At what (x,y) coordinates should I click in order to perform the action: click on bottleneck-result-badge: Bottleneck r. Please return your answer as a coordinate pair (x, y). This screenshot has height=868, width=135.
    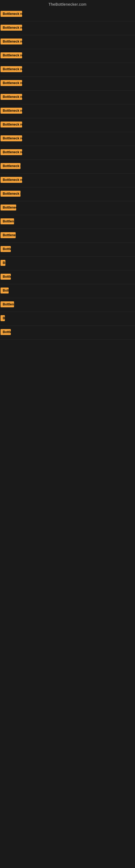
    Looking at the image, I should click on (8, 208).